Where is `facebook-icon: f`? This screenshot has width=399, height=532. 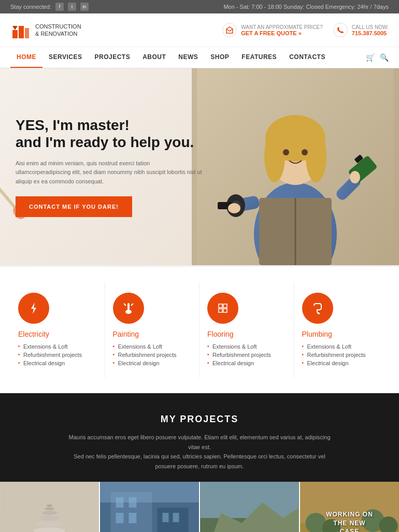
facebook-icon: f is located at coordinates (60, 7).